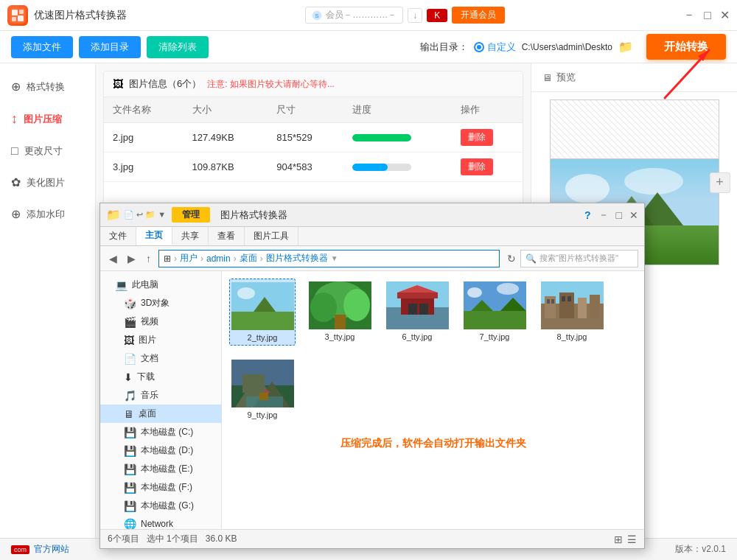  What do you see at coordinates (128, 377) in the screenshot?
I see `downloads-icon: ⬇` at bounding box center [128, 377].